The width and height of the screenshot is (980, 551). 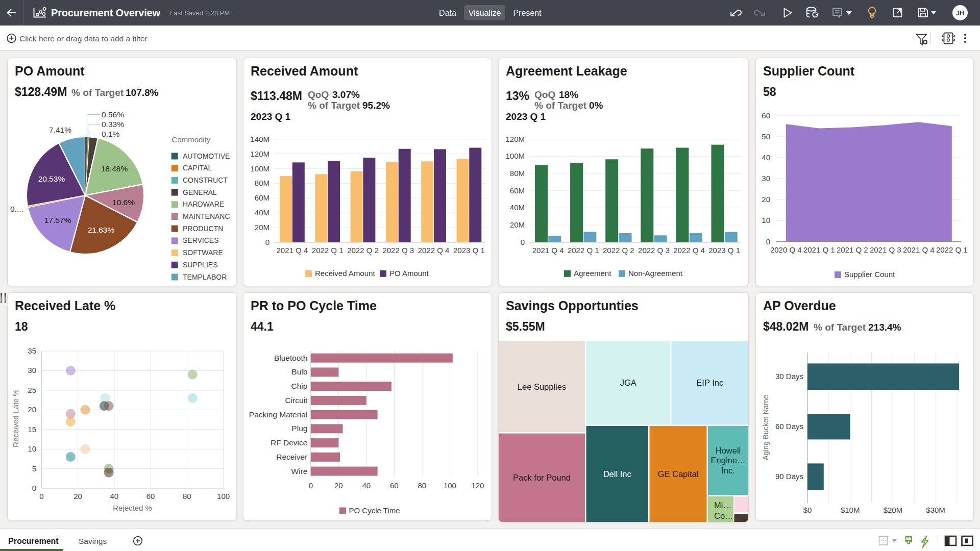 What do you see at coordinates (545, 95) in the screenshot?
I see `svg-text: QoQ` at bounding box center [545, 95].